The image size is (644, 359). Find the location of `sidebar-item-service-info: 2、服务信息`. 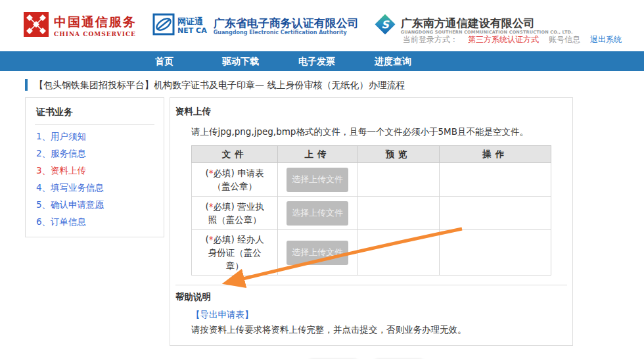

sidebar-item-service-info: 2、服务信息 is located at coordinates (95, 151).